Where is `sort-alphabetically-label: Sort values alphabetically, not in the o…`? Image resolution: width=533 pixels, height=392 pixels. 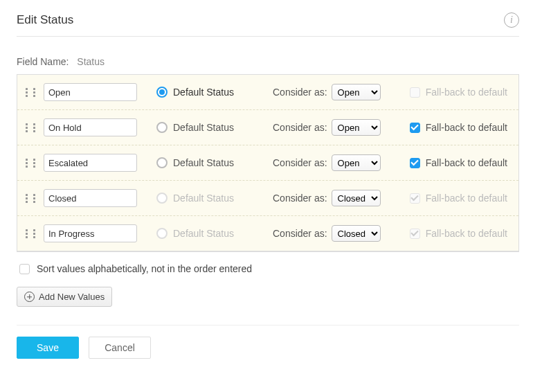 sort-alphabetically-label: Sort values alphabetically, not in the o… is located at coordinates (144, 269).